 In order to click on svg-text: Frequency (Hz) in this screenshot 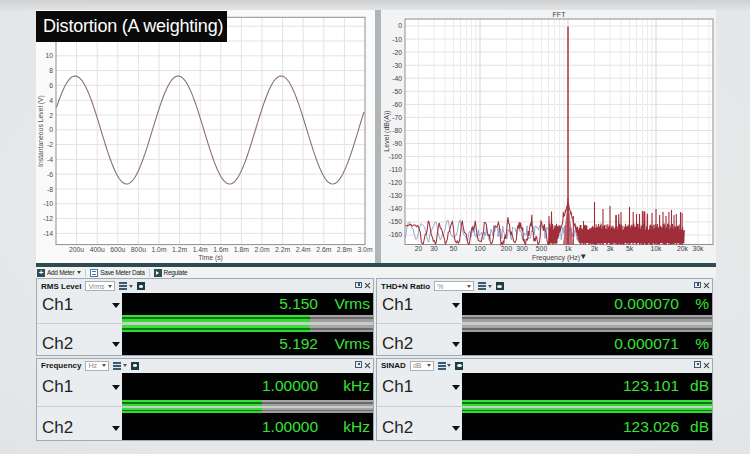, I will do `click(556, 258)`.